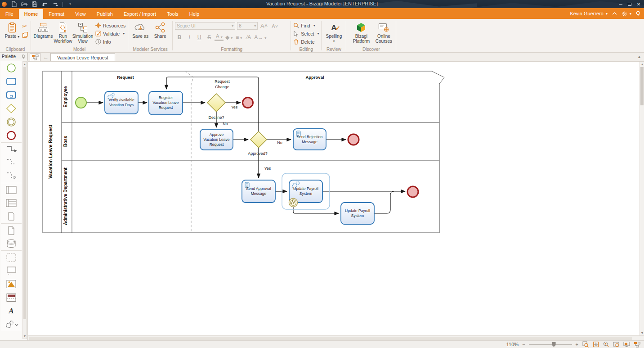 This screenshot has height=348, width=644. Describe the element at coordinates (306, 33) in the screenshot. I see `select-button: Select` at that location.